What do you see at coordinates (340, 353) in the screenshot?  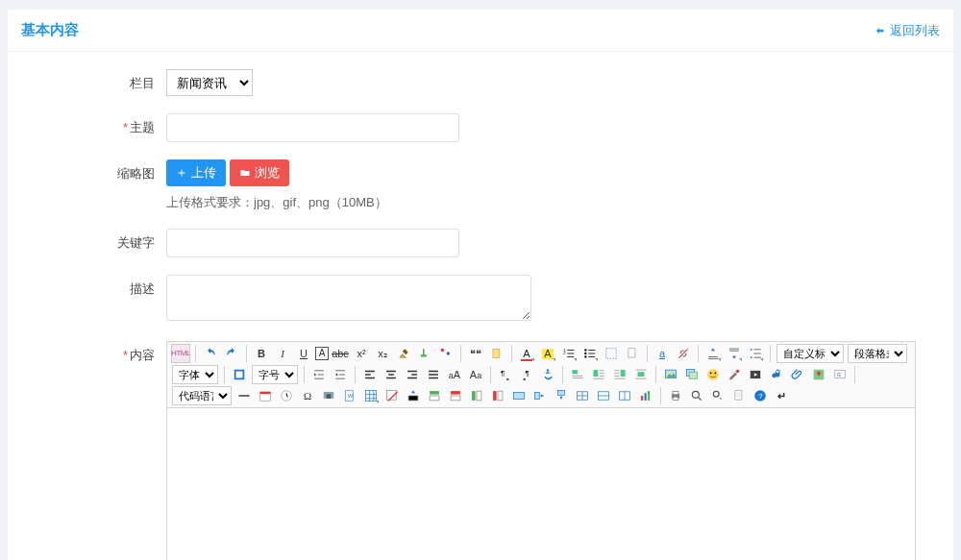 I see `strikethrough-button: abc` at bounding box center [340, 353].